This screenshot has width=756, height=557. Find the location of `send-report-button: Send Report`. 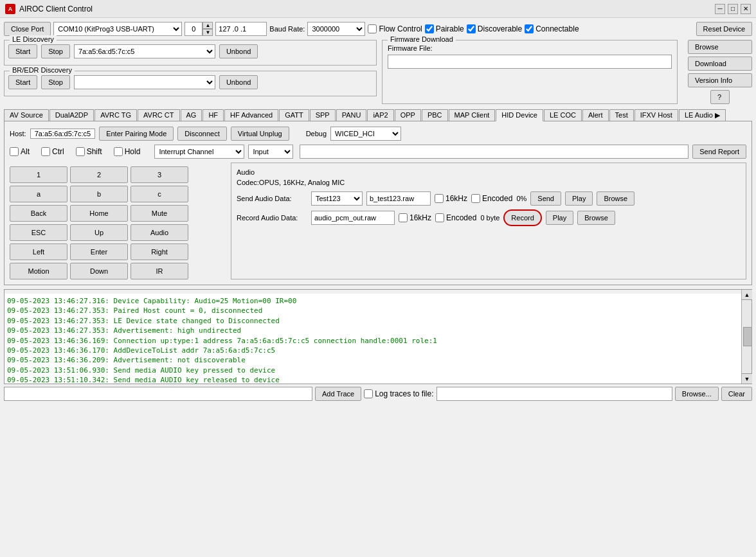

send-report-button: Send Report is located at coordinates (719, 152).